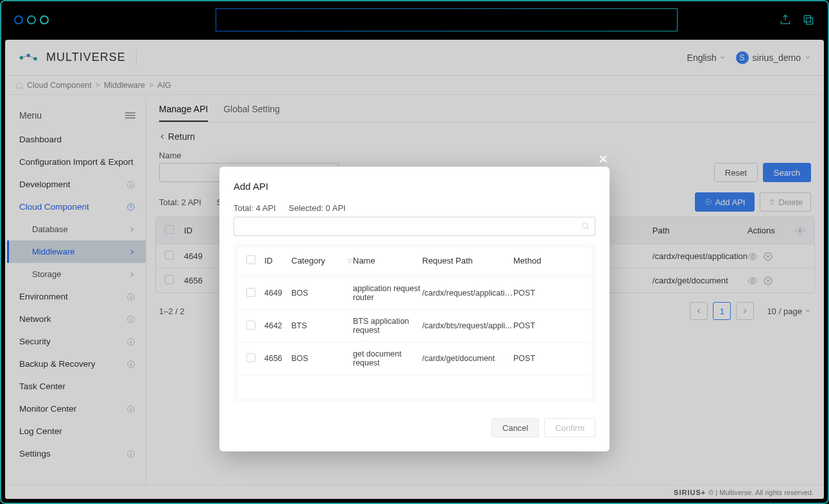  What do you see at coordinates (485, 109) in the screenshot?
I see `tabs: Manage API Global Setting` at bounding box center [485, 109].